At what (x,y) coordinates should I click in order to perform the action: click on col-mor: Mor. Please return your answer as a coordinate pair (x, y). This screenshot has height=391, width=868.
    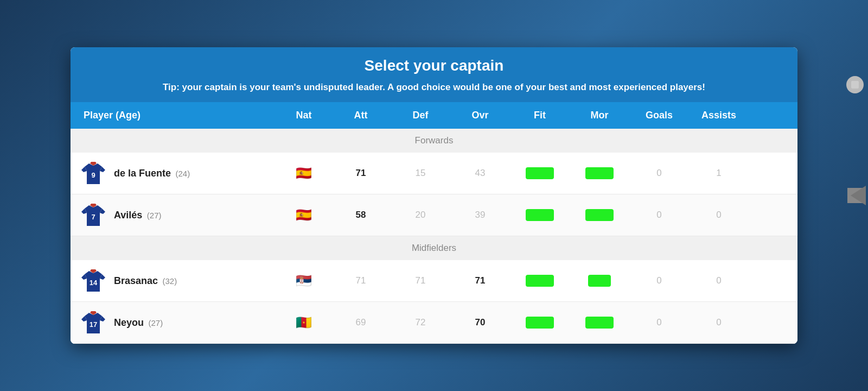
    Looking at the image, I should click on (599, 115).